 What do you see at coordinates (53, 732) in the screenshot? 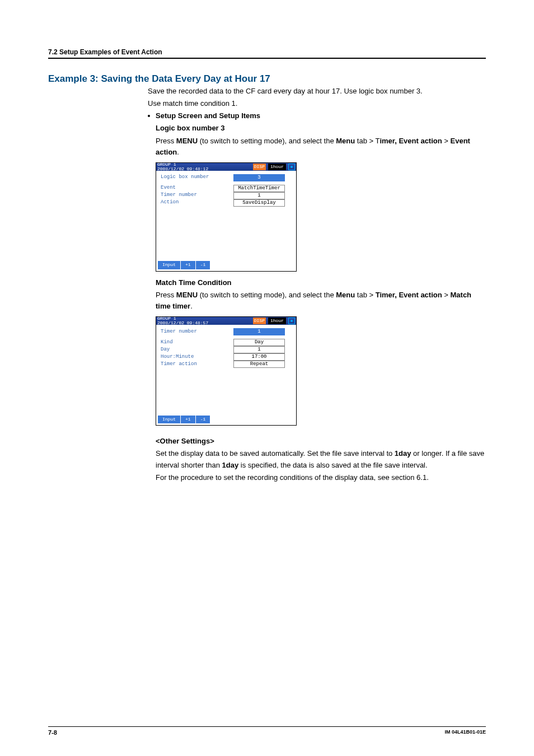
I see `page-number: 7-8` at bounding box center [53, 732].